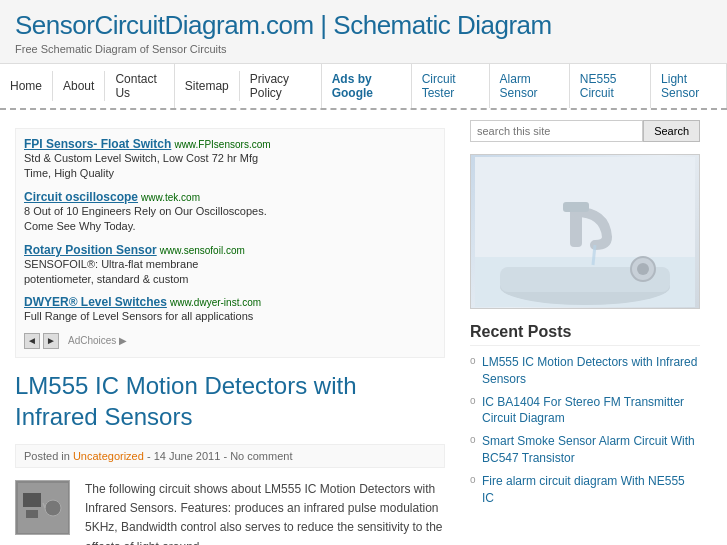 This screenshot has height=545, width=727. I want to click on ad-item: Rotary Position Sensor www.sensofoil.com…, so click(230, 266).